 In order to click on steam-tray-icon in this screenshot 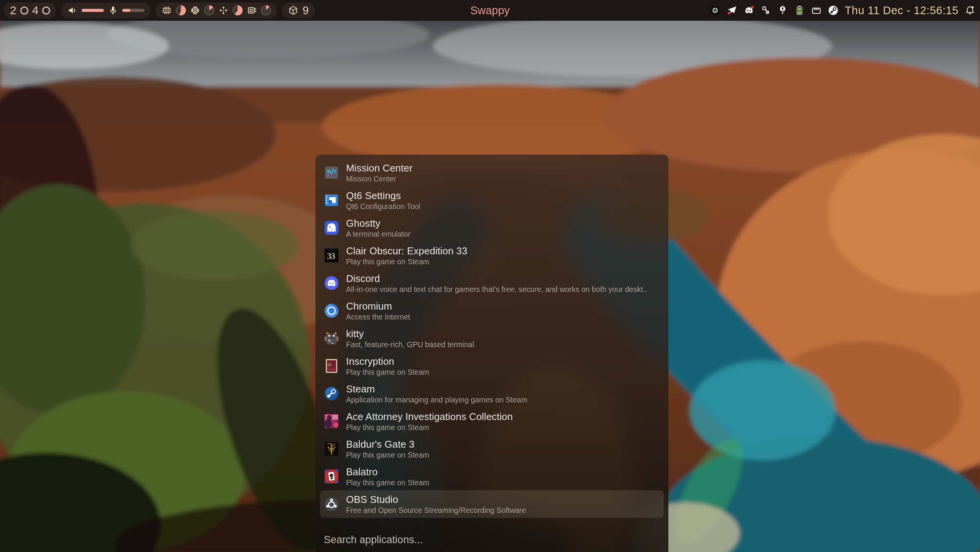, I will do `click(833, 10)`.